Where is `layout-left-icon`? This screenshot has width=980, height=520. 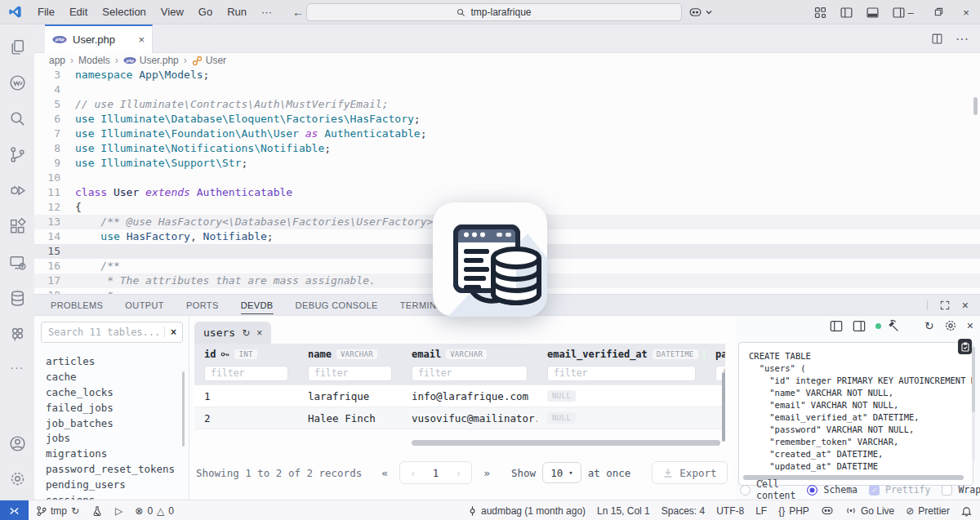
layout-left-icon is located at coordinates (836, 327).